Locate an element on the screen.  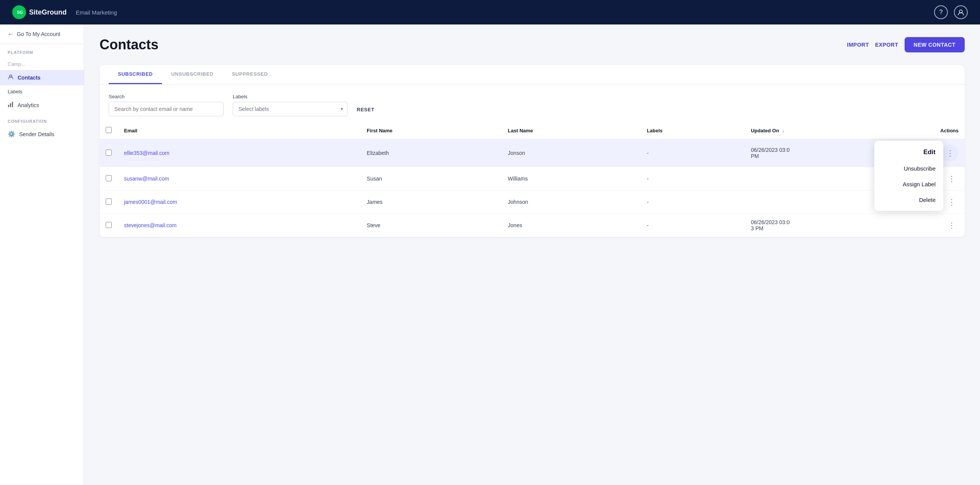
first-name-cell: James is located at coordinates (431, 202).